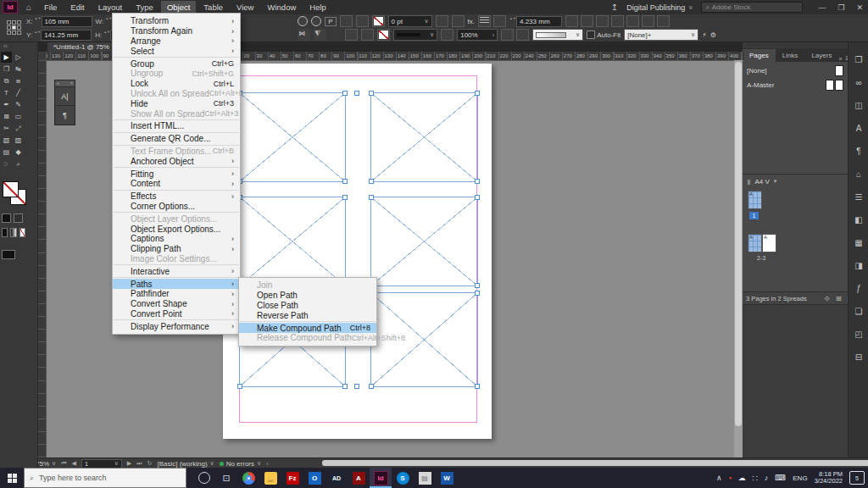 Image resolution: width=868 pixels, height=488 pixels. I want to click on panel-icon: ¶, so click(858, 151).